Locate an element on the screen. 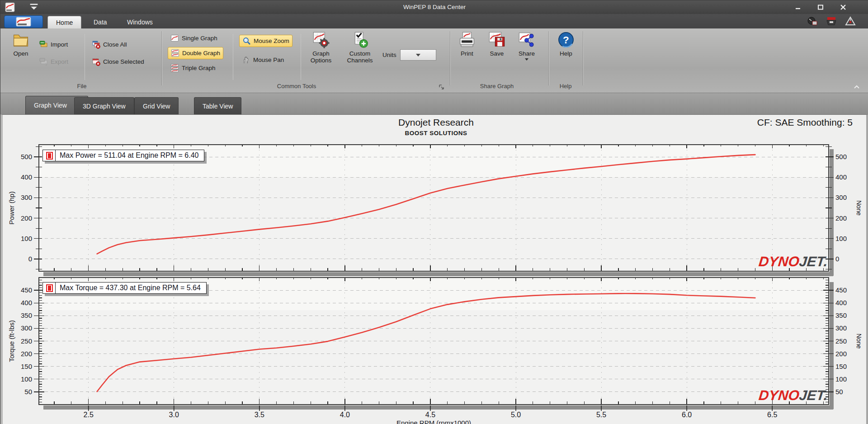 The height and width of the screenshot is (424, 868). ribbon-tab-windows: Windows is located at coordinates (140, 22).